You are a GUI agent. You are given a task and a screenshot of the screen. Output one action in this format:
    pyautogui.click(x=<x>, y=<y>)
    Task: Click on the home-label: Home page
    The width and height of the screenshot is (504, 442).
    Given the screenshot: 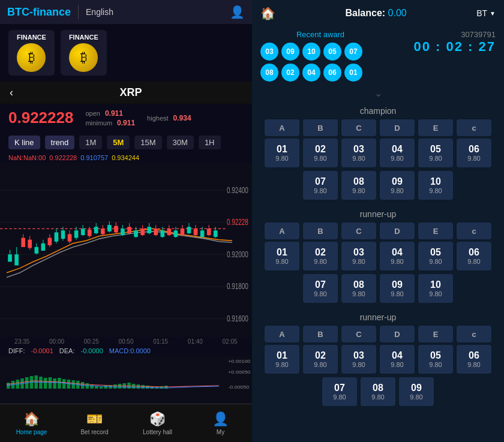 What is the action you would take?
    pyautogui.click(x=32, y=432)
    